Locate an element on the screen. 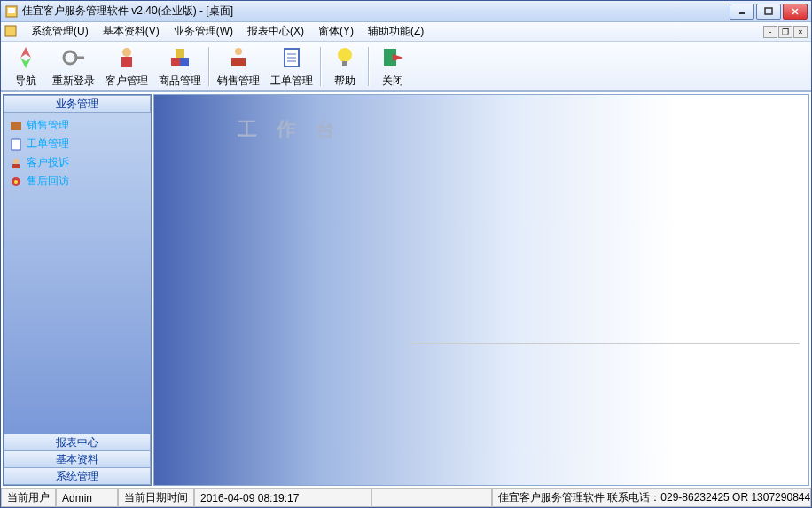 The height and width of the screenshot is (508, 812). product-button: 商品管理 is located at coordinates (180, 66).